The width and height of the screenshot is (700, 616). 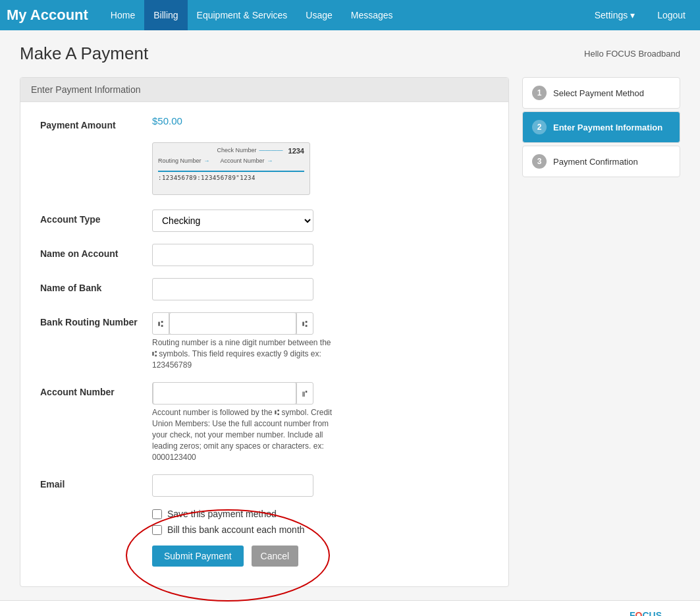 What do you see at coordinates (608, 128) in the screenshot?
I see `step-2-label: Enter Payment Information` at bounding box center [608, 128].